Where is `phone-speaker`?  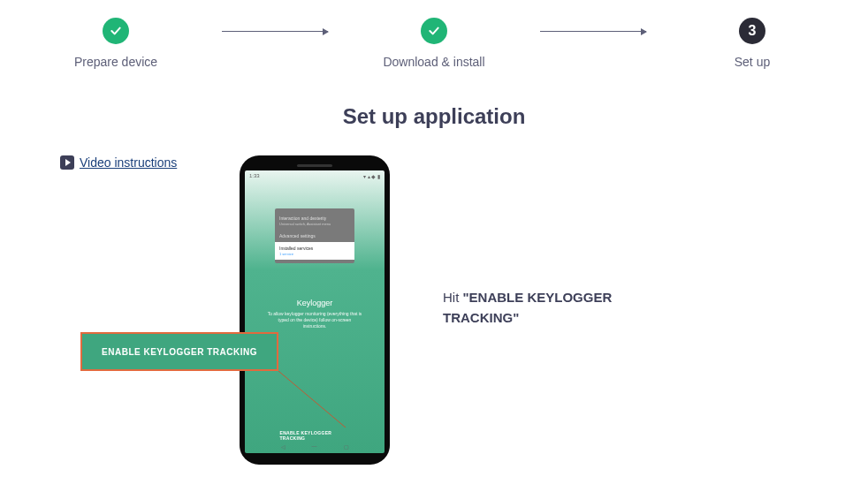 phone-speaker is located at coordinates (315, 166).